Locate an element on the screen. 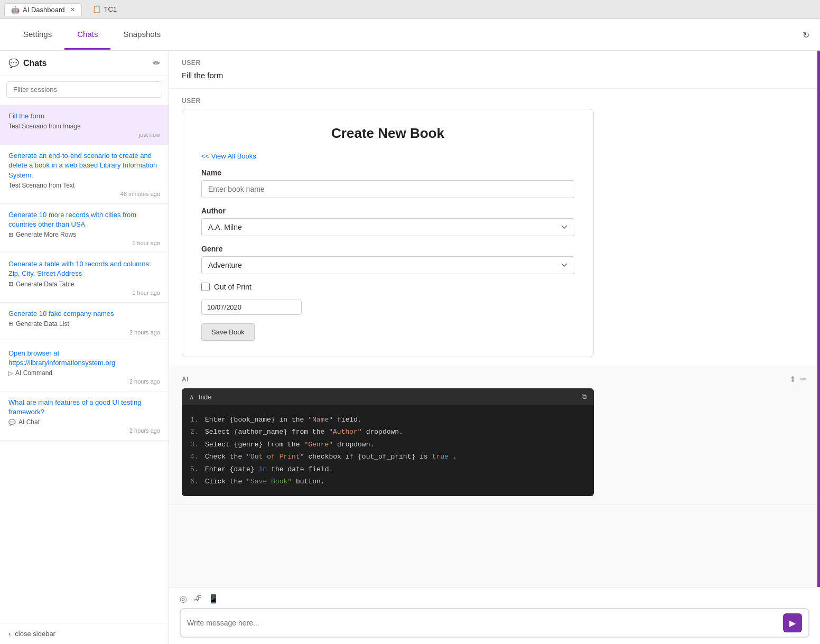 The image size is (820, 644). out-of-print-checkbox is located at coordinates (206, 287).